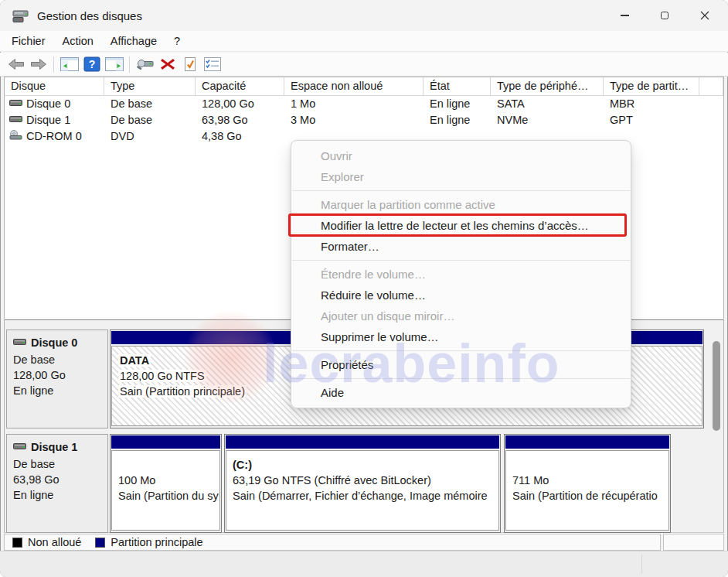 The width and height of the screenshot is (728, 577). Describe the element at coordinates (54, 542) in the screenshot. I see `legend-label: Non alloué` at that location.